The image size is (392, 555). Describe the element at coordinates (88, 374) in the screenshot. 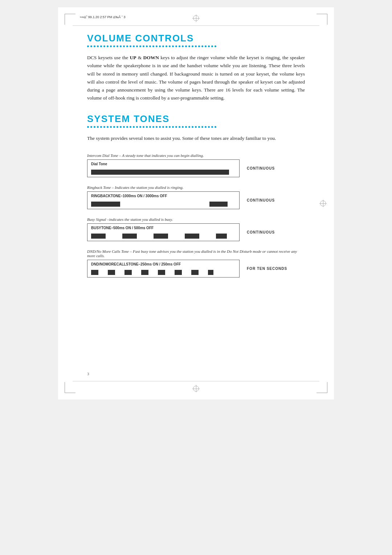

I see `page-number: 3` at that location.